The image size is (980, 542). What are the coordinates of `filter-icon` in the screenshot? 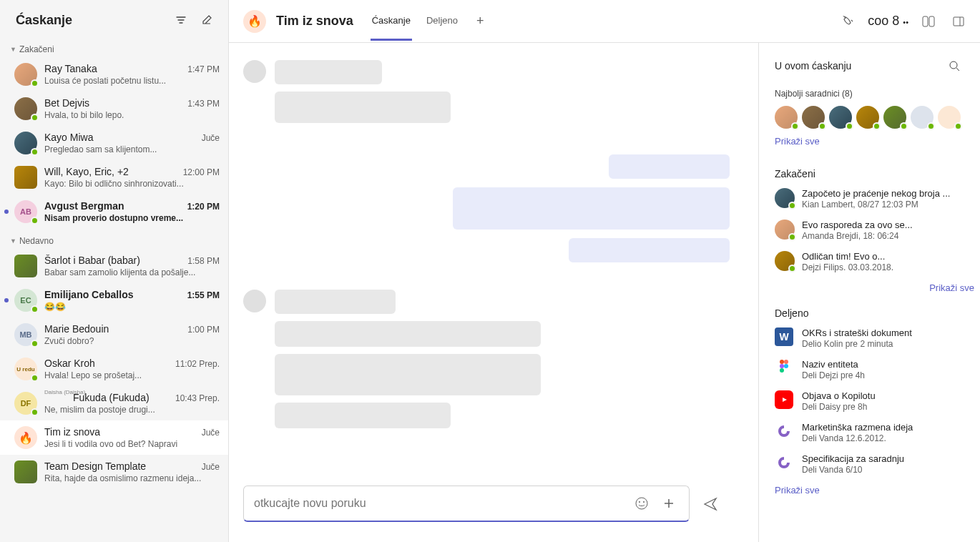 It's located at (181, 20).